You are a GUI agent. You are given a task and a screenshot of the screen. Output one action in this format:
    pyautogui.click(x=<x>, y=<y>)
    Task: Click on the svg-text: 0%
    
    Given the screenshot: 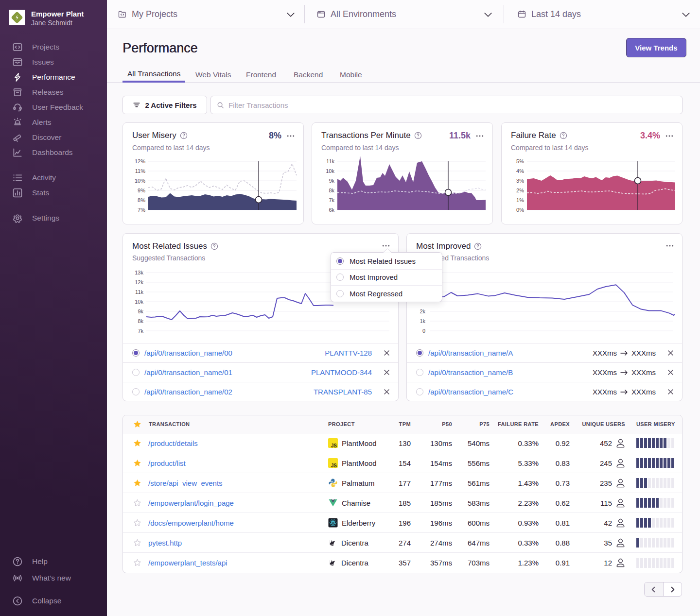 What is the action you would take?
    pyautogui.click(x=520, y=210)
    